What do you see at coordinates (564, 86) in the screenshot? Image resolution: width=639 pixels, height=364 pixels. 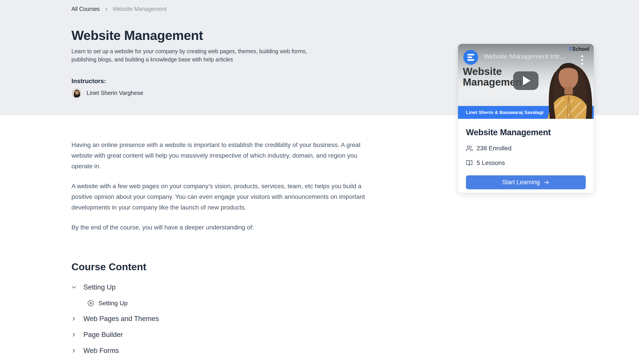 I see `presenter-image` at bounding box center [564, 86].